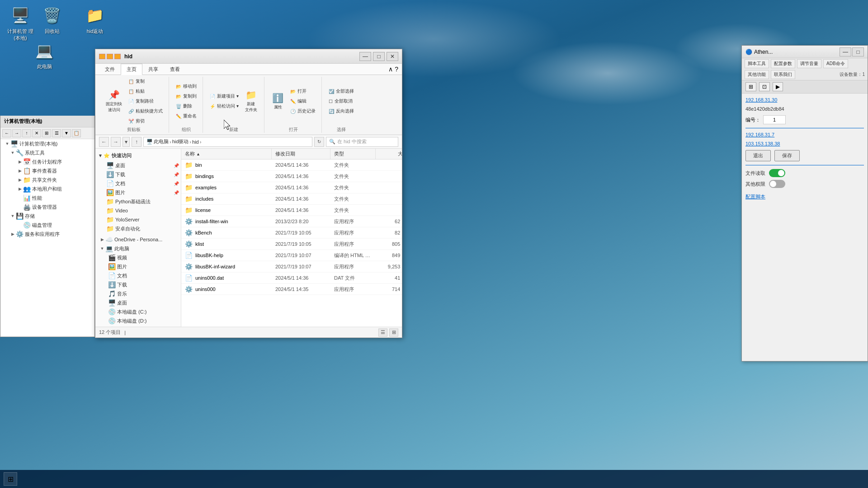 The height and width of the screenshot is (488, 868). Describe the element at coordinates (10, 479) in the screenshot. I see `start-button: ⊞` at that location.